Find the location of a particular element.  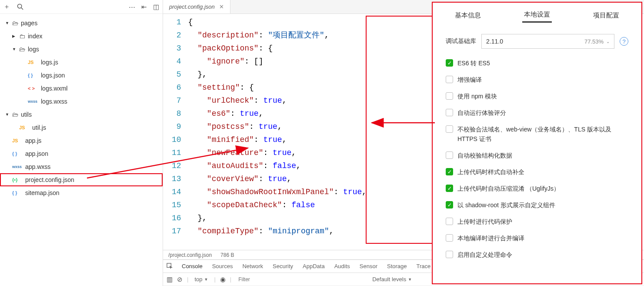

file-type-icon: < > is located at coordinates (33, 88).